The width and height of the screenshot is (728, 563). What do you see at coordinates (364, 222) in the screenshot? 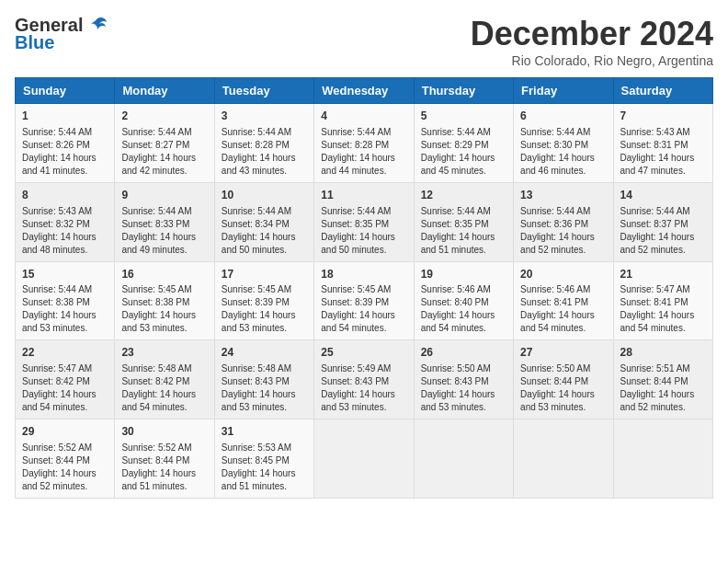
I see `calendar-cell: 11Sunrise: 5:44 AMSunset: 8:35 PMDayligh…` at bounding box center [364, 222].